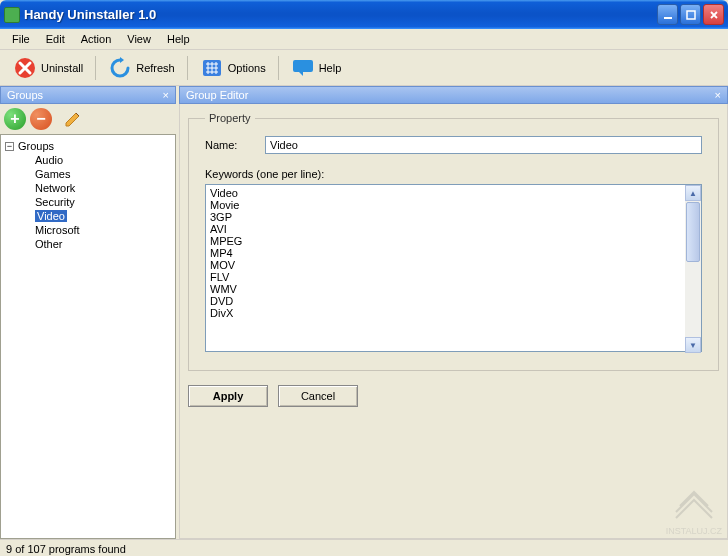  Describe the element at coordinates (318, 396) in the screenshot. I see `cancel-button: Cancel` at that location.